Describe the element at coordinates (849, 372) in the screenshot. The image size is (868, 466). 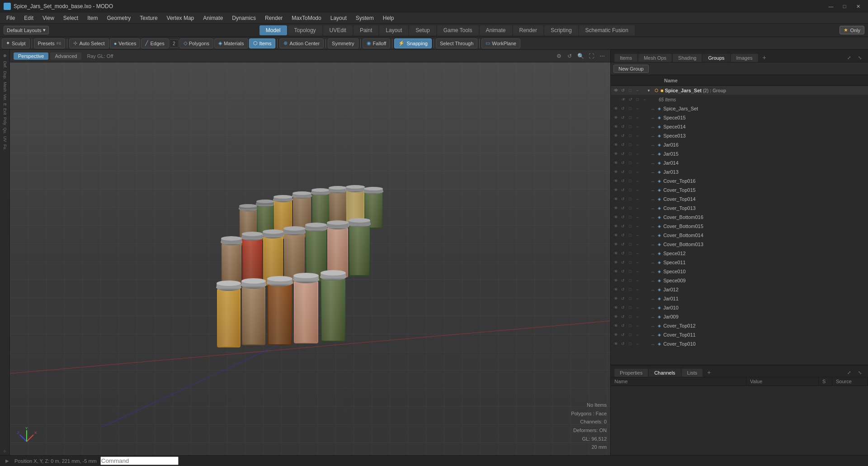
I see `bottom-expand-icon: ⤢` at that location.